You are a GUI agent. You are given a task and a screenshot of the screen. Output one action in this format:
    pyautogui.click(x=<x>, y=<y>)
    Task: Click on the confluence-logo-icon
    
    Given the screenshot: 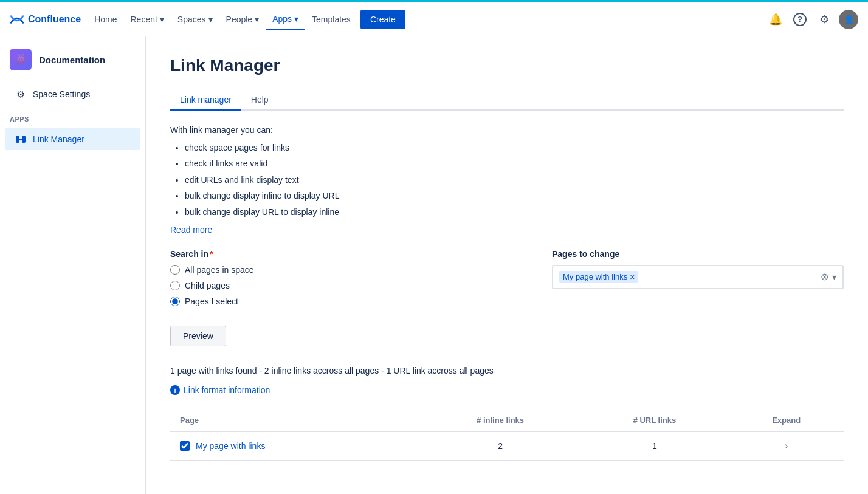 What is the action you would take?
    pyautogui.click(x=17, y=19)
    